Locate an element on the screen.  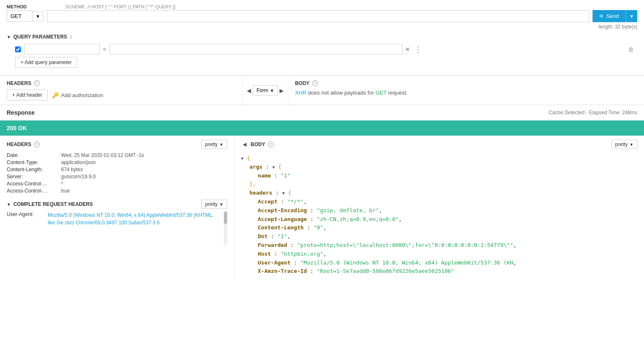
resp-body-pretty-select: pretty ▼ is located at coordinates (624, 144).